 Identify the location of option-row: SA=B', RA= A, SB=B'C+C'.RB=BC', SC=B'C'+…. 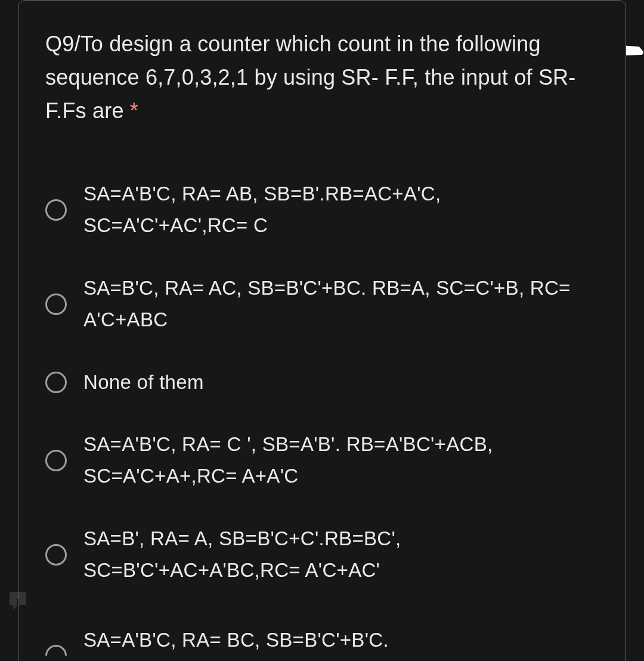
(322, 555).